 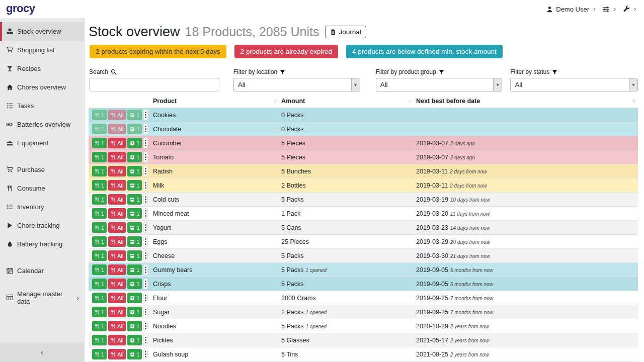 What do you see at coordinates (215, 102) in the screenshot?
I see `product-column-header: Product ↑↓` at bounding box center [215, 102].